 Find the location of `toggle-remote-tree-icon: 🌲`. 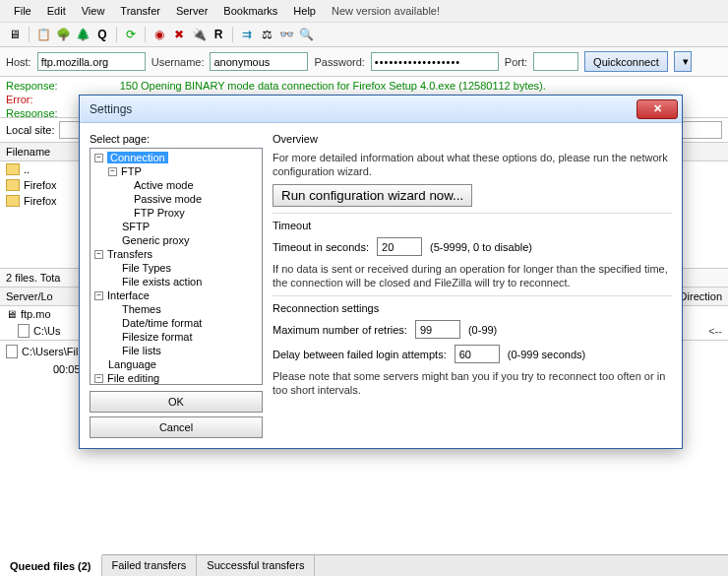

toggle-remote-tree-icon: 🌲 is located at coordinates (83, 34).